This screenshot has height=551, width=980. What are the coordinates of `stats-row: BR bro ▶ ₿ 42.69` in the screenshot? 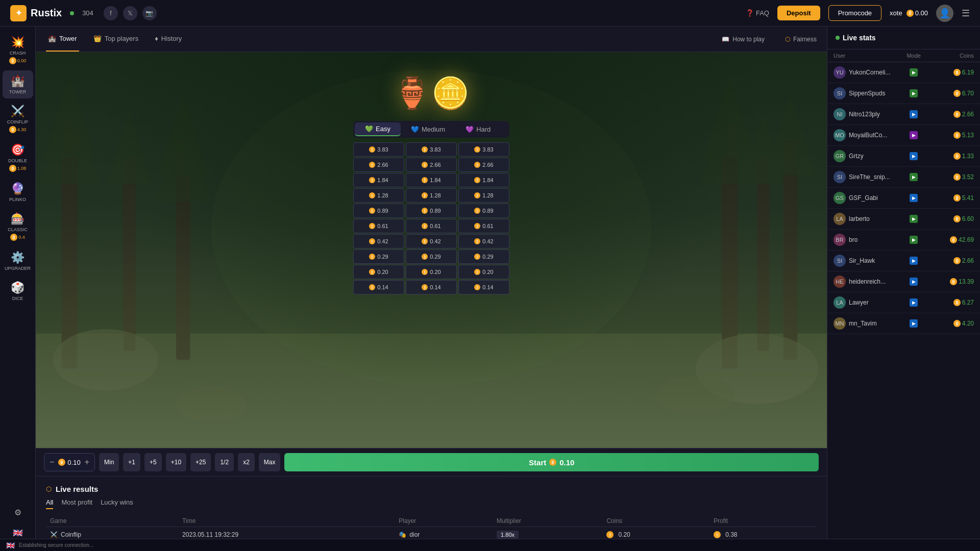 It's located at (903, 240).